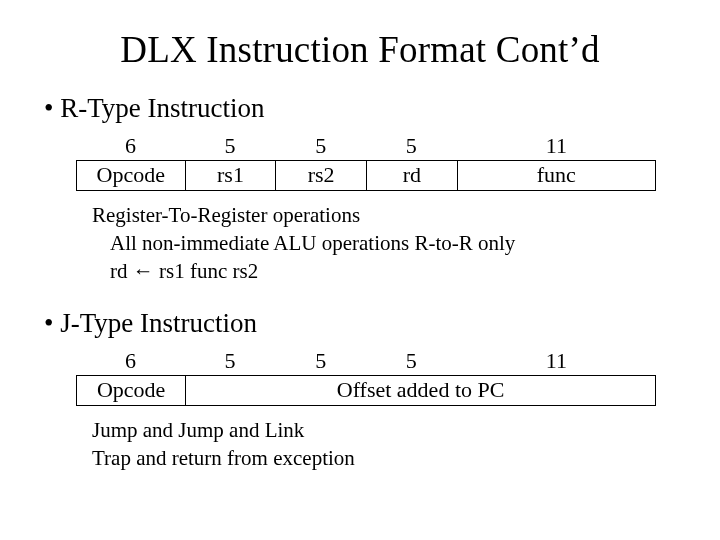  I want to click on rtype-field-opcode: Opcode, so click(131, 175).